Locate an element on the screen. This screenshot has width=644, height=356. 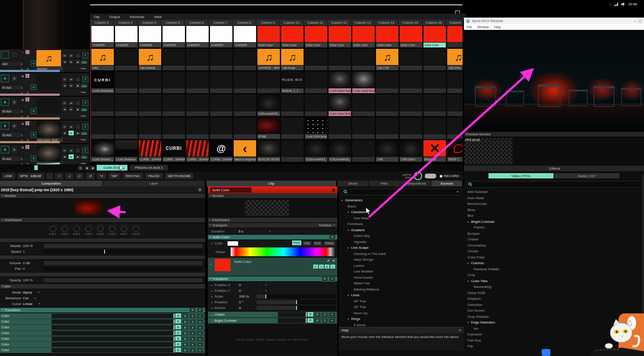
param-minus-button: - is located at coordinates (260, 285).